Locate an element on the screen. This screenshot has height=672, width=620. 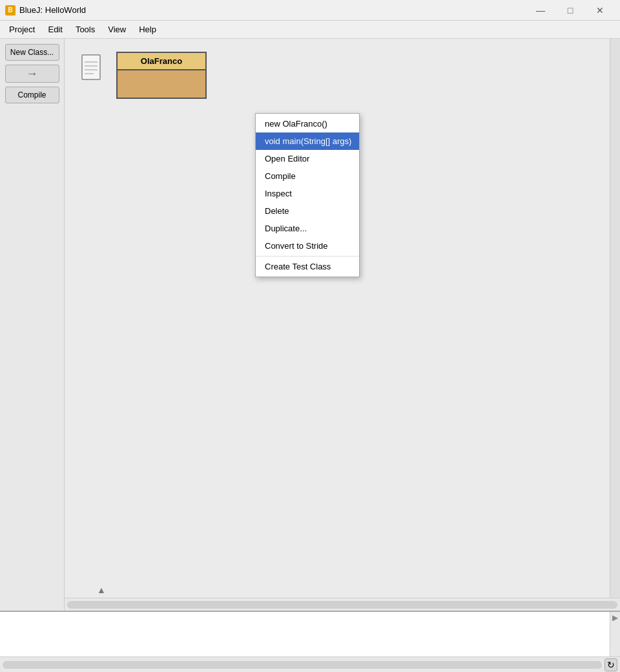
context-menu: new OlaFranco() void main(String[] args)… is located at coordinates (307, 195).